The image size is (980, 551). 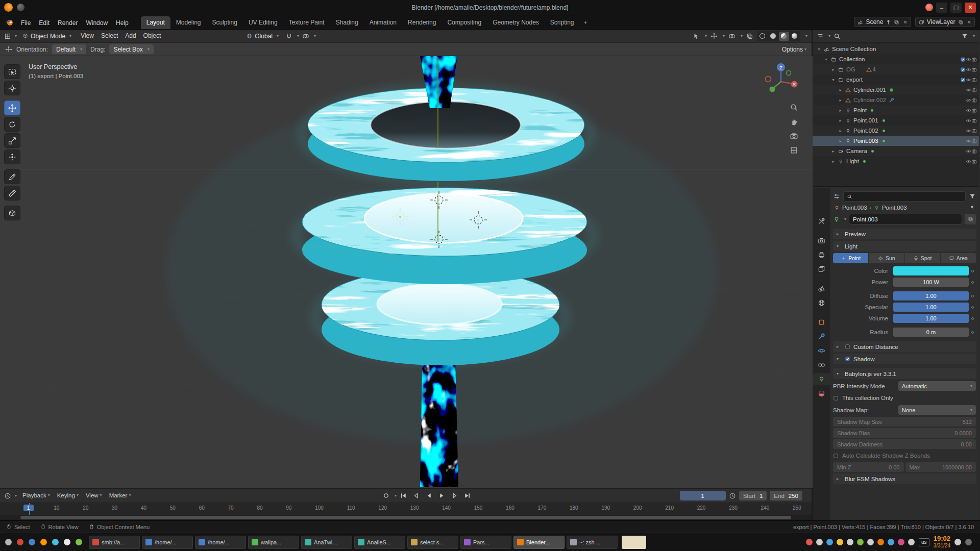 I want to click on pan-hand-icon, so click(x=794, y=121).